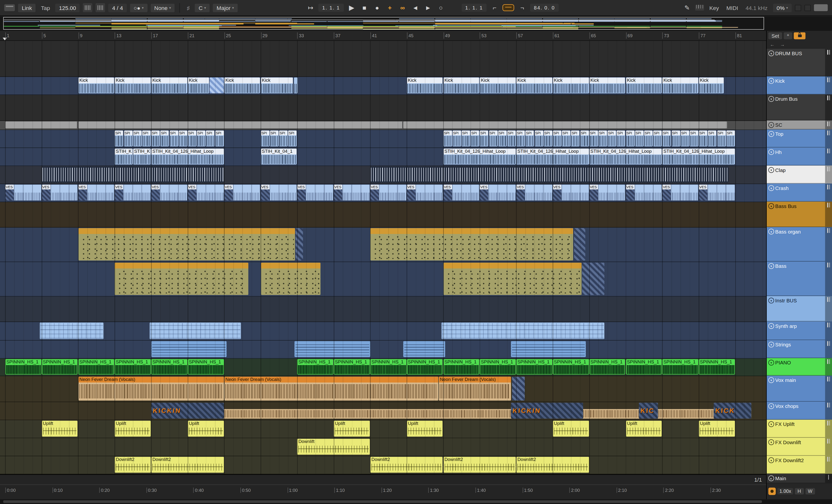  What do you see at coordinates (772, 491) in the screenshot?
I see `follow-playhead-button` at bounding box center [772, 491].